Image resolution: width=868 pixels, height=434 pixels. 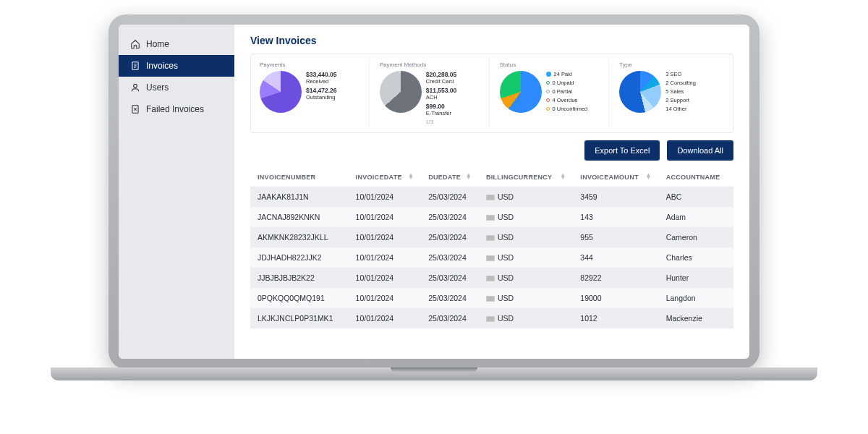 What do you see at coordinates (696, 177) in the screenshot?
I see `column-header-accountname: ACCOUNTNAME` at bounding box center [696, 177].